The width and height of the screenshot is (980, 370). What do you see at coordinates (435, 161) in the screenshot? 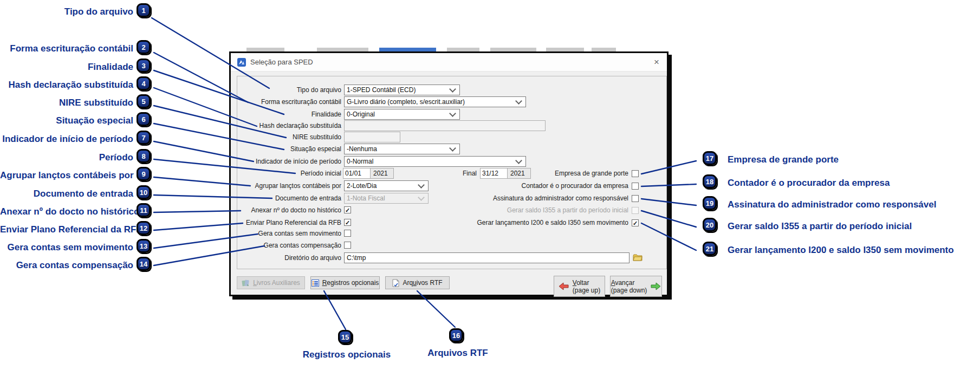
I see `indicador-inicio-select: 0-Normal` at bounding box center [435, 161].